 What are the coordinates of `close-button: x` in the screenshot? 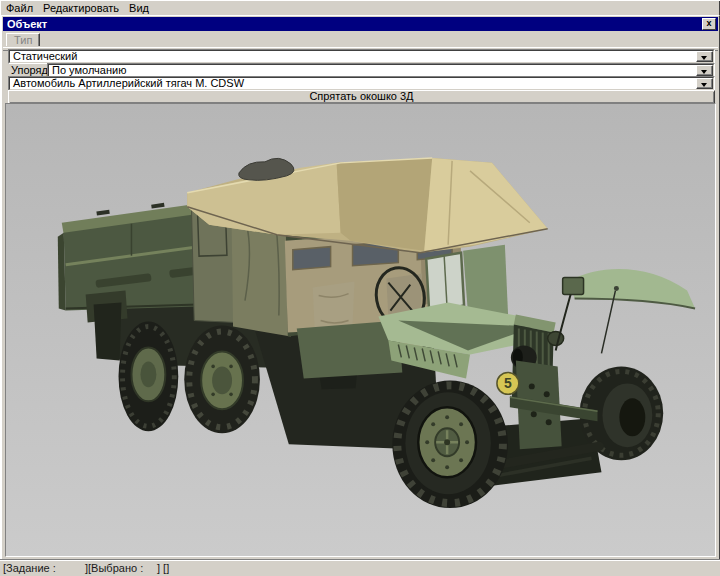 It's located at (709, 24).